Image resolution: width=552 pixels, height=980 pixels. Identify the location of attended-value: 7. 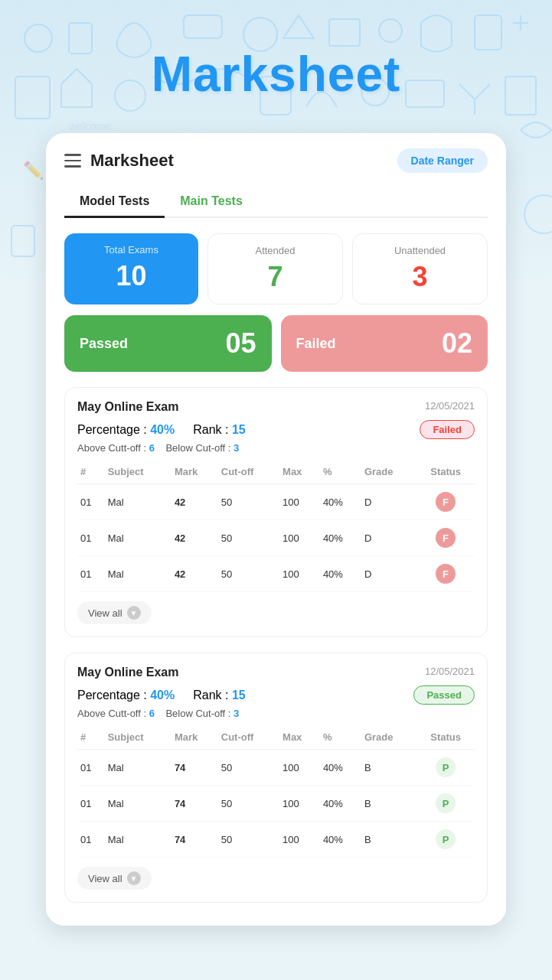
(276, 277).